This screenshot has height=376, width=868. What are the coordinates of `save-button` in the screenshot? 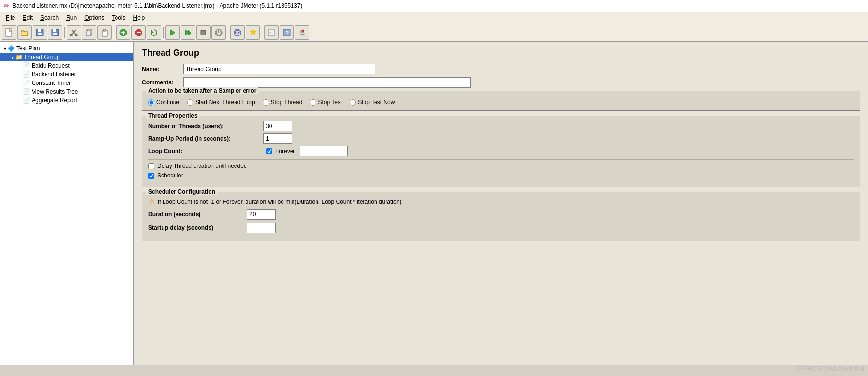 It's located at (55, 33).